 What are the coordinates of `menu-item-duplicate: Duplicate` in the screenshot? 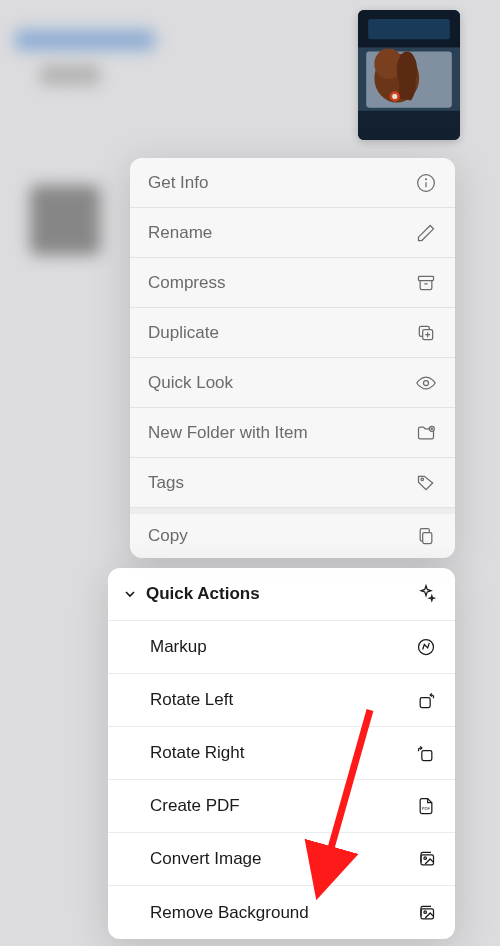 It's located at (292, 333).